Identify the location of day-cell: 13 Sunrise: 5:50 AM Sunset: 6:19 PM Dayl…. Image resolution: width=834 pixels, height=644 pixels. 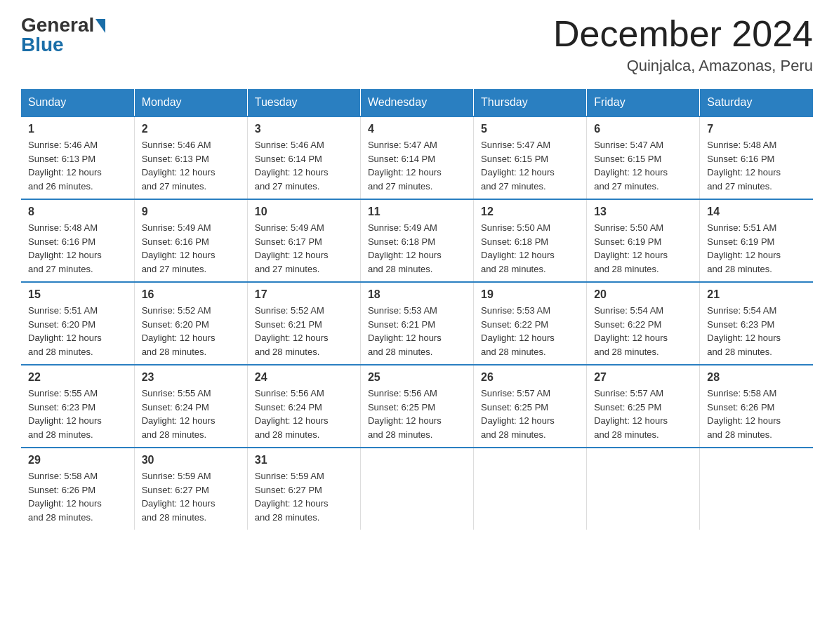
(643, 241).